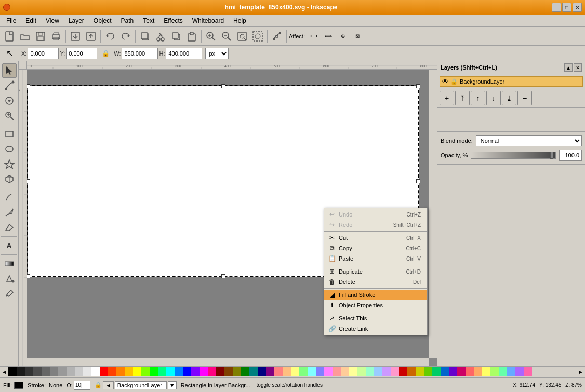  Describe the element at coordinates (567, 7) in the screenshot. I see `maximize-button: □` at that location.